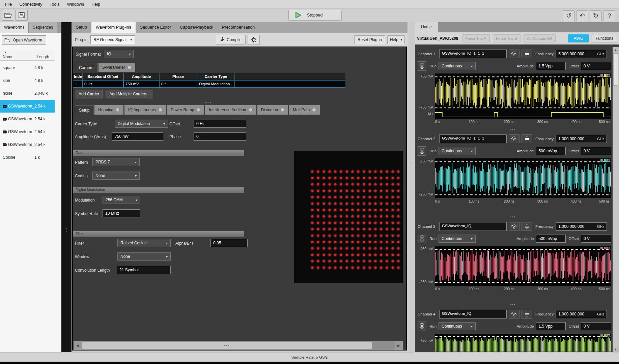  I want to click on menu-windows: Windows, so click(76, 4).